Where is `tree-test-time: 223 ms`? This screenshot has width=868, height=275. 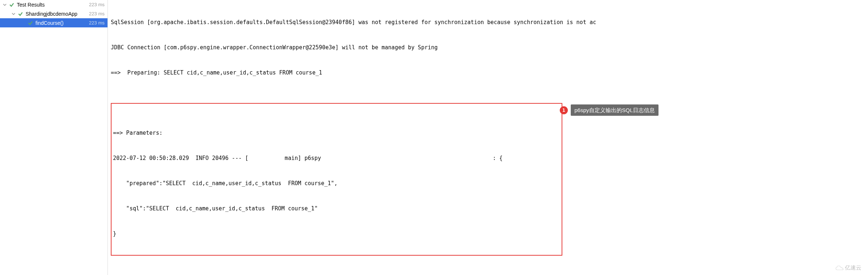 tree-test-time: 223 ms is located at coordinates (97, 23).